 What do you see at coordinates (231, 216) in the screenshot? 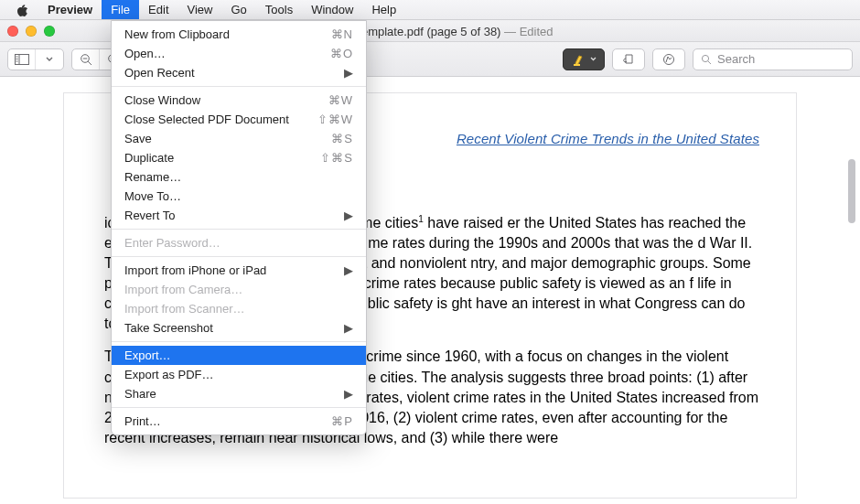
I see `menu-item-label: Revert To` at bounding box center [231, 216].